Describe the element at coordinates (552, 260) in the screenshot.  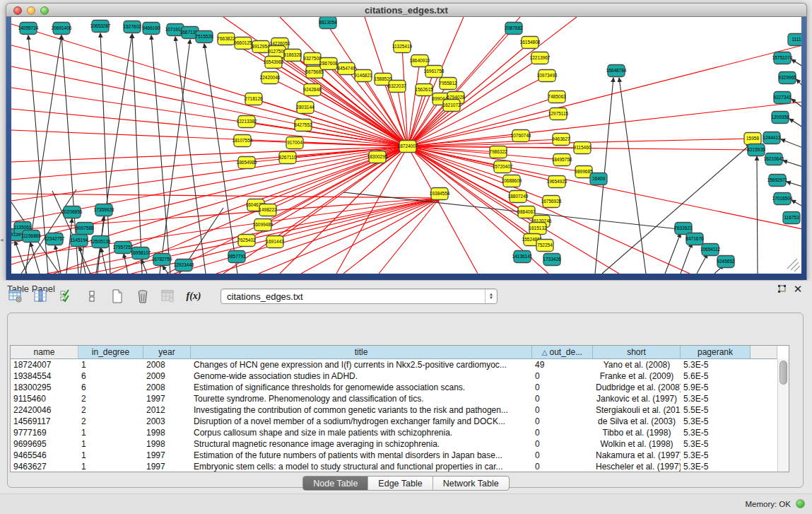
I see `graph-node: 1733426` at that location.